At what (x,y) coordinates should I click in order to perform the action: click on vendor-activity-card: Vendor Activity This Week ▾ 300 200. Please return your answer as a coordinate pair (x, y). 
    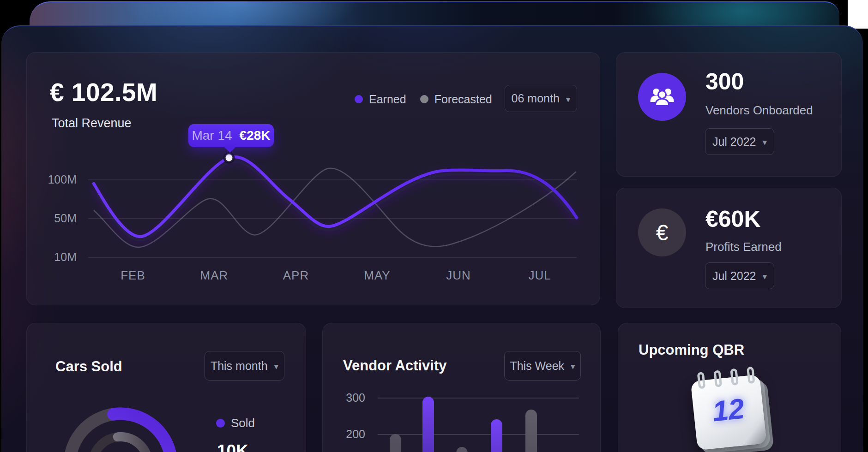
    Looking at the image, I should click on (462, 387).